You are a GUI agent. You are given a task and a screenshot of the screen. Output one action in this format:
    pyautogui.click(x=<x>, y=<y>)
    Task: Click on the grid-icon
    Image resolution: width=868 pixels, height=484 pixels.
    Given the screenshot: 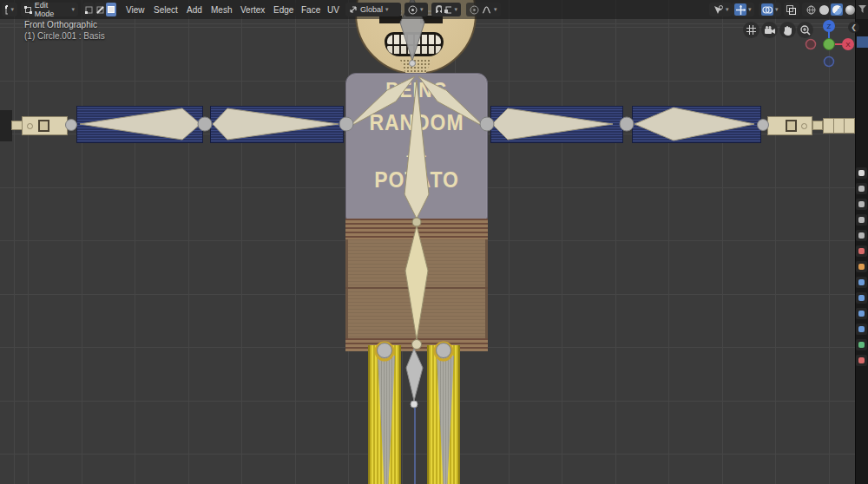 What is the action you would take?
    pyautogui.click(x=752, y=29)
    